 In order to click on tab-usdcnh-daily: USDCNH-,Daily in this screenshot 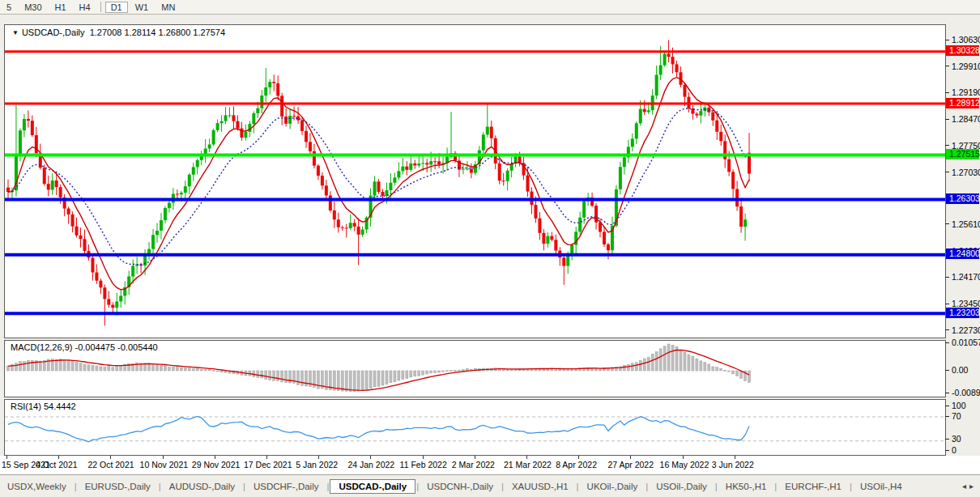, I will do `click(460, 486)`.